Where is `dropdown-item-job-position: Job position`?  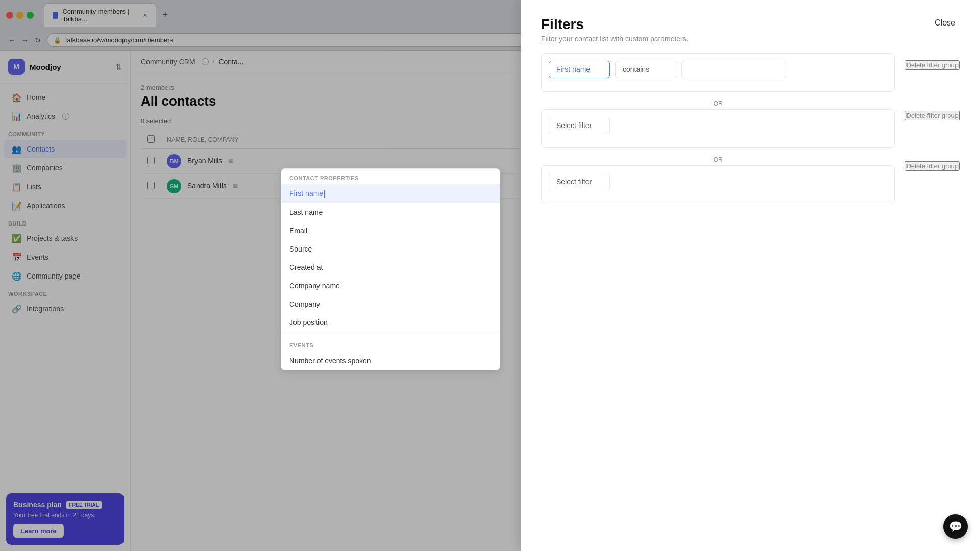
dropdown-item-job-position: Job position is located at coordinates (390, 322).